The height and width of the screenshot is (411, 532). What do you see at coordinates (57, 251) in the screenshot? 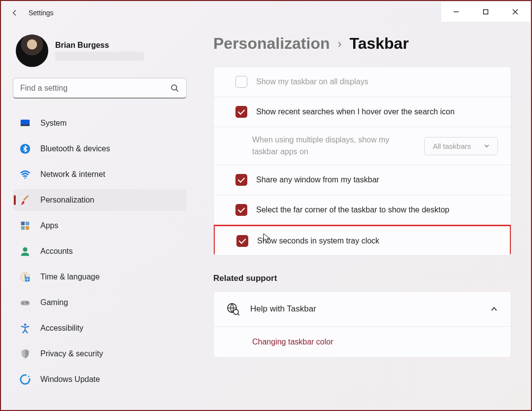
I see `sidebar-item-label: Accounts` at bounding box center [57, 251].